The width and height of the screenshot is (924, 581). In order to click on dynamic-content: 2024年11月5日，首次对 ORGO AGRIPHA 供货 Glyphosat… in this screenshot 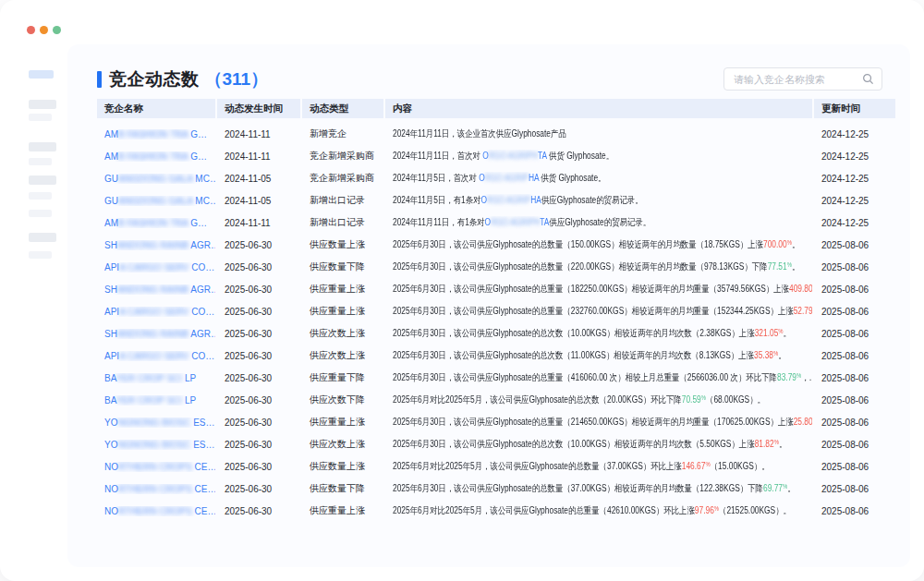, I will do `click(599, 178)`.